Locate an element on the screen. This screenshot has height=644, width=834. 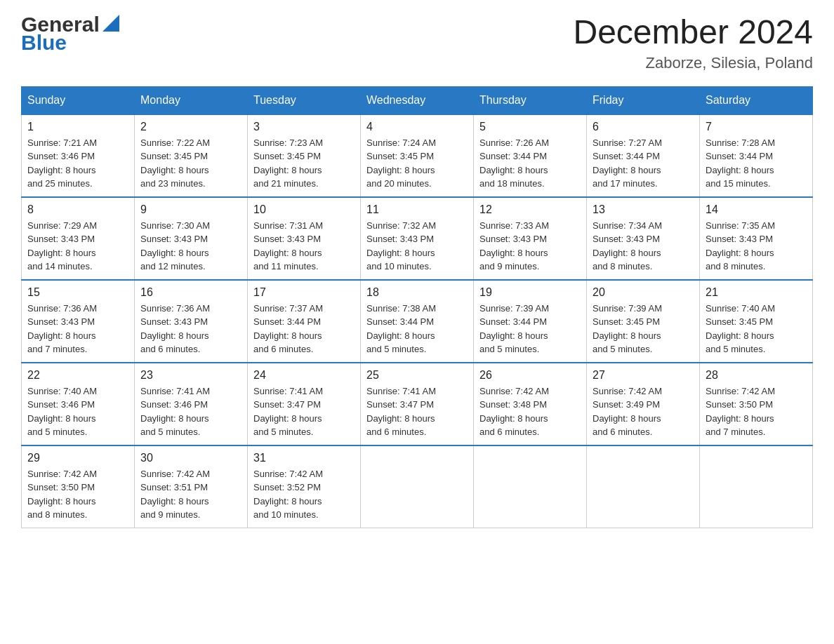
day-info: Sunrise: 7:38 AMSunset: 3:44 PMDaylight:… is located at coordinates (417, 329).